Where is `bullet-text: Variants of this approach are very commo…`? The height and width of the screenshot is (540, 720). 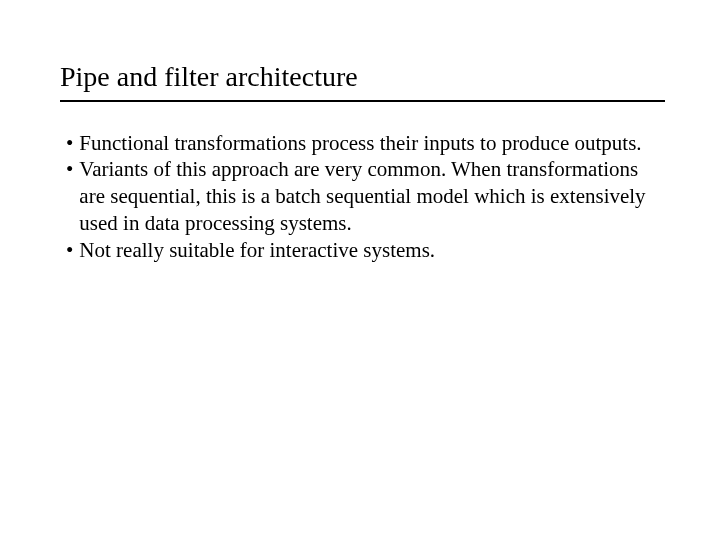 bullet-text: Variants of this approach are very commo… is located at coordinates (372, 196).